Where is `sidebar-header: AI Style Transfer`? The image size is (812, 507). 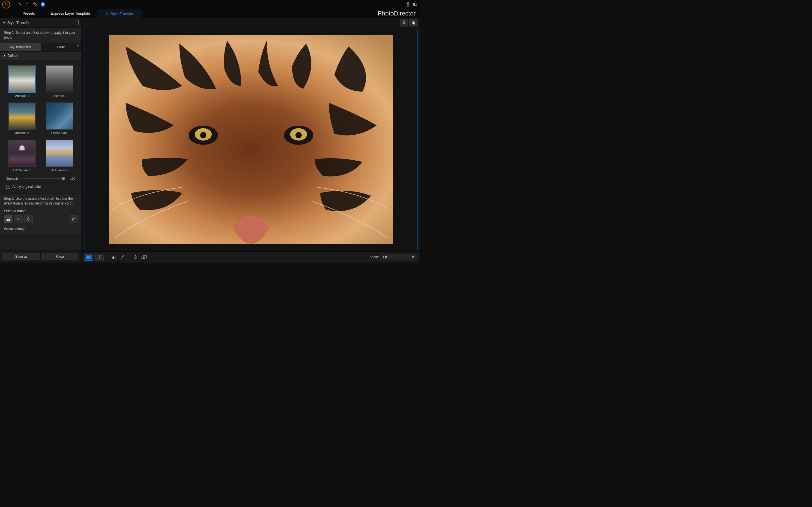 sidebar-header: AI Style Transfer is located at coordinates (41, 23).